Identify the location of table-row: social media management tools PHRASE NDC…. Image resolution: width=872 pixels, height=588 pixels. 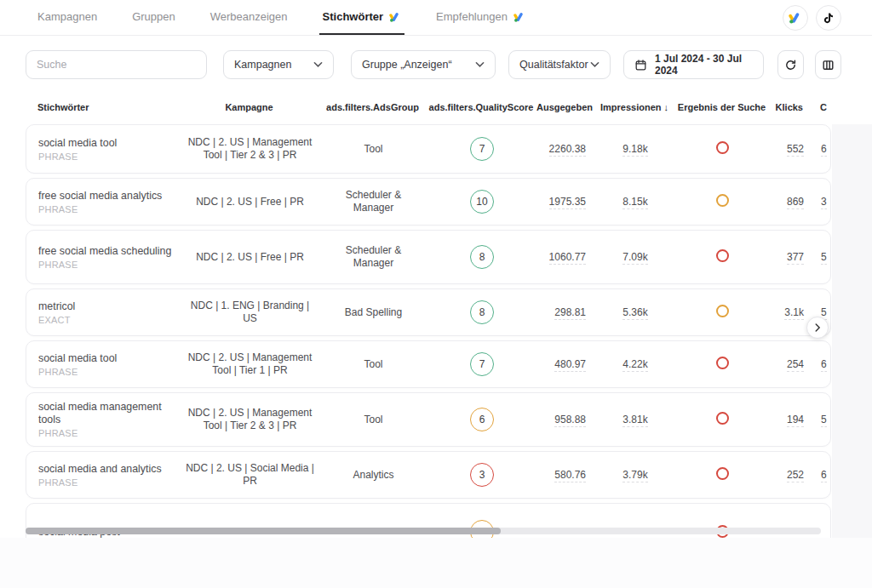
(428, 420).